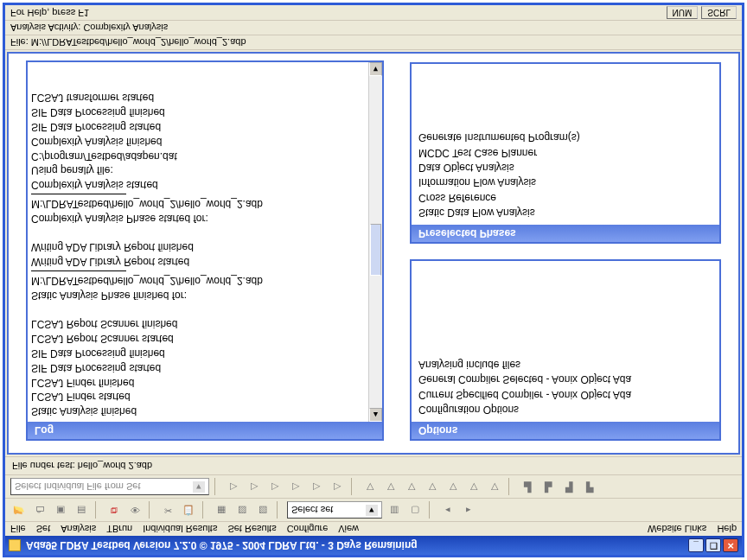 Image resolution: width=747 pixels, height=560 pixels. I want to click on window-title: Ada95 LDRA Testbed Version 7.2.0 © 1975 …, so click(221, 545).